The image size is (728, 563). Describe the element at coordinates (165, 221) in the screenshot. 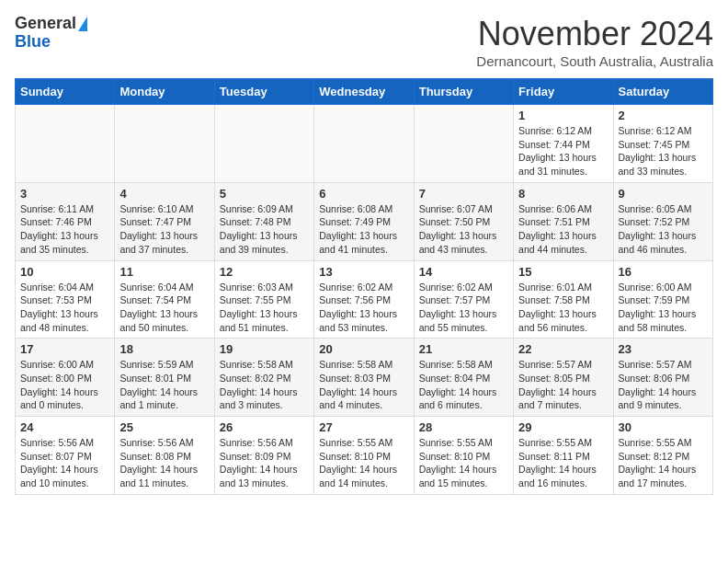

I see `calendar-day-cell: 4Sunrise: 6:10 AM Sunset: 7:47 PM Daylig…` at that location.